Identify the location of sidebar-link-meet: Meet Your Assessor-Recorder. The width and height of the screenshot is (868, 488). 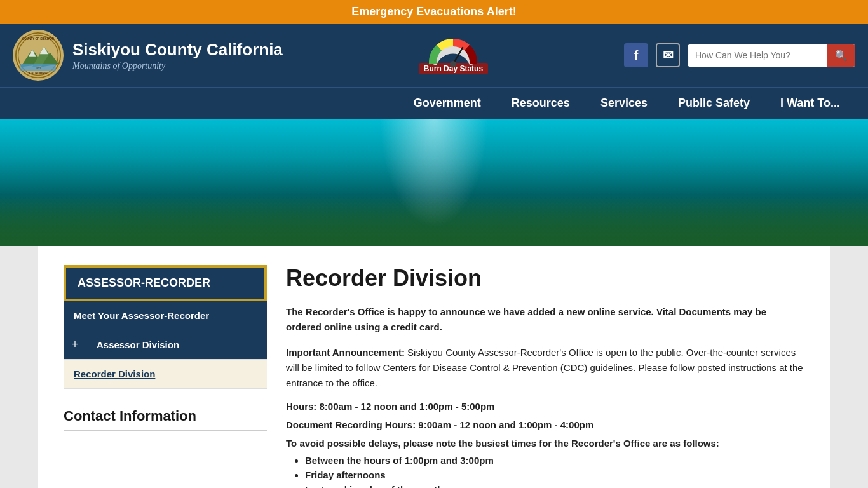
(165, 315).